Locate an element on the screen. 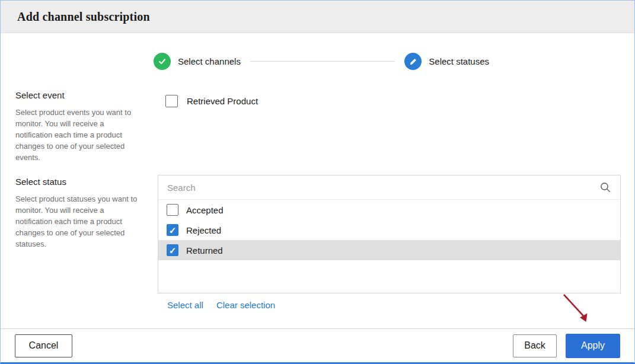  cancel-button: Cancel is located at coordinates (44, 346).